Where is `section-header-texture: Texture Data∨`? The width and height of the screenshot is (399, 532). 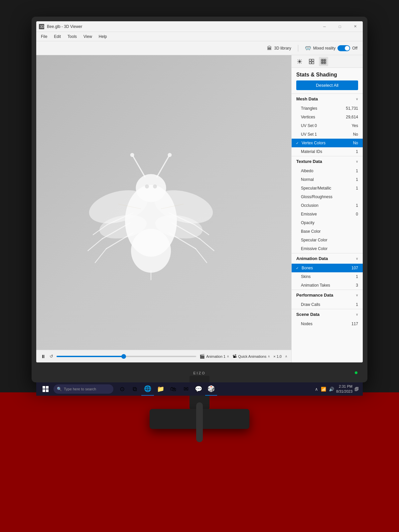
section-header-texture: Texture Data∨ is located at coordinates (327, 162).